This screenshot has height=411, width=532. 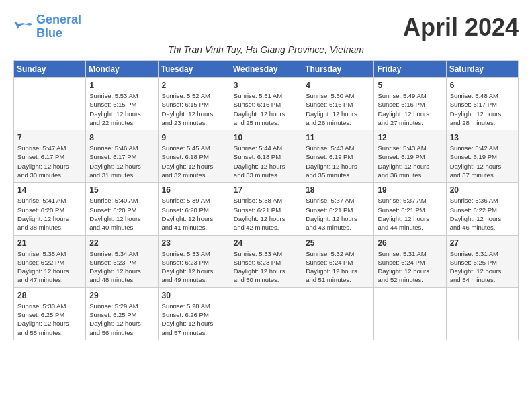 I want to click on calendar-cell: 13Sunrise: 5:42 AM Sunset: 6:19 PM Dayli…, so click(x=482, y=156).